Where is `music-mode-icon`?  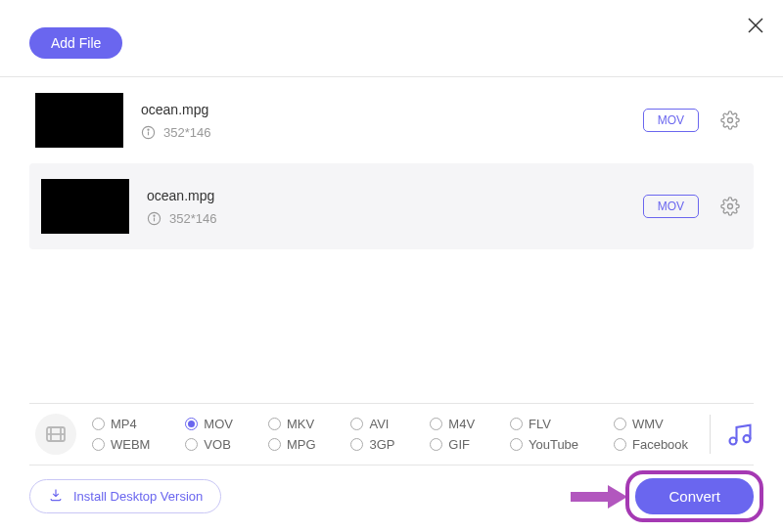 music-mode-icon is located at coordinates (740, 434).